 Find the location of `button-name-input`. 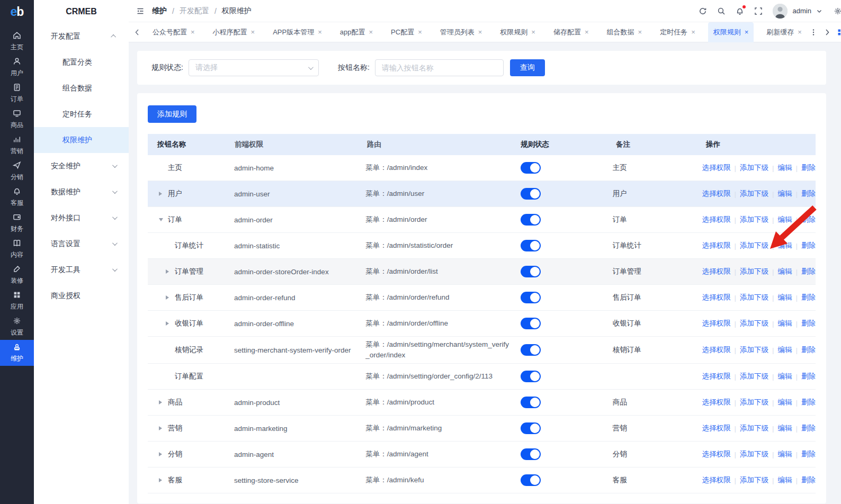

button-name-input is located at coordinates (440, 68).